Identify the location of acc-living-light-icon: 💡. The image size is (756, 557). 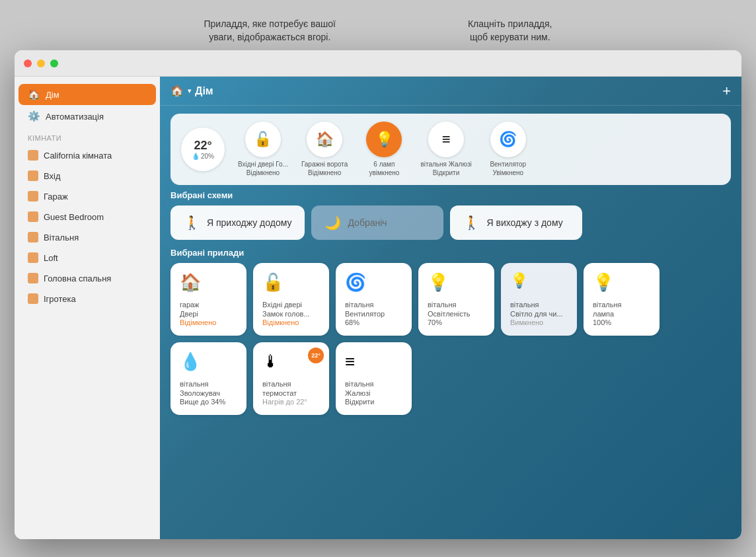
(456, 283).